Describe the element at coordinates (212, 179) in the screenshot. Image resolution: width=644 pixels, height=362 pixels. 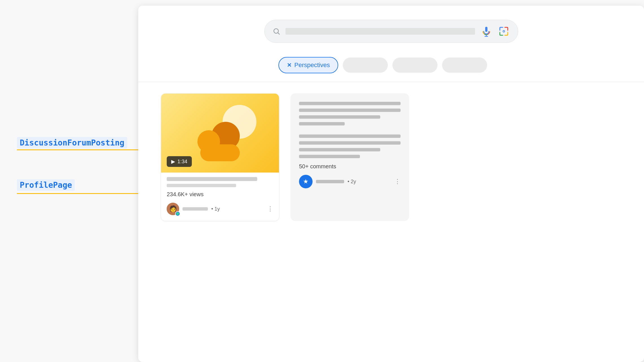
I see `video-title-placeholder` at that location.